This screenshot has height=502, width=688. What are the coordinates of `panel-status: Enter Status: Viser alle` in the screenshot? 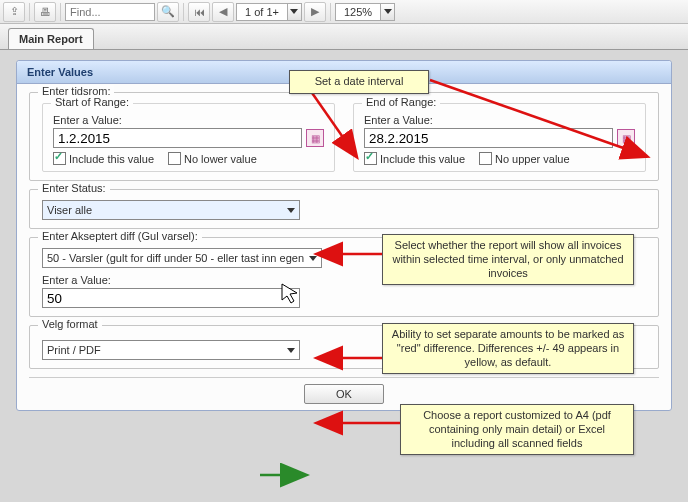 It's located at (344, 209).